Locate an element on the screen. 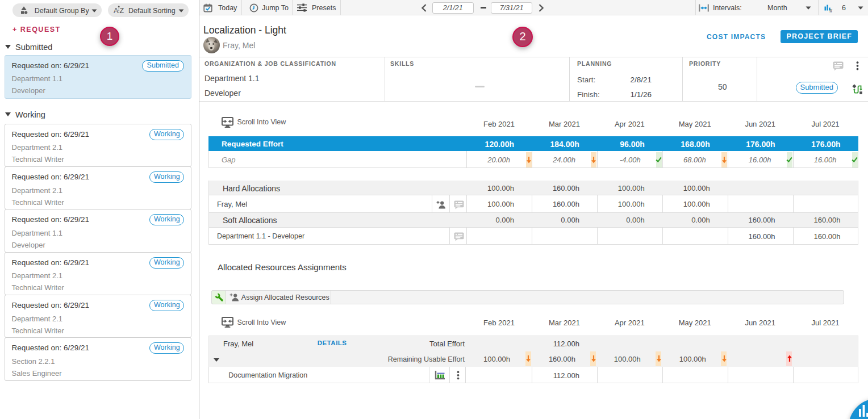 Image resolution: width=868 pixels, height=419 pixels. svg-text: A is located at coordinates (116, 11).